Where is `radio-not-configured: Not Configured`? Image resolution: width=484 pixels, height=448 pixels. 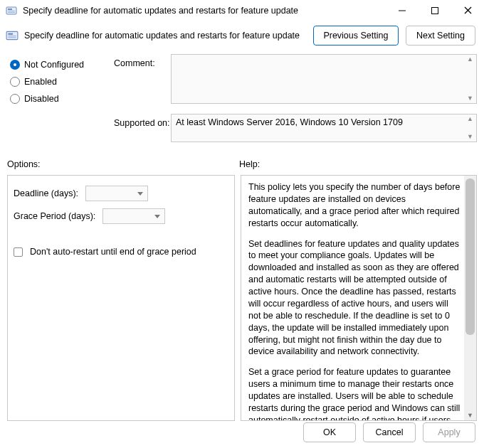 radio-not-configured: Not Configured is located at coordinates (62, 65).